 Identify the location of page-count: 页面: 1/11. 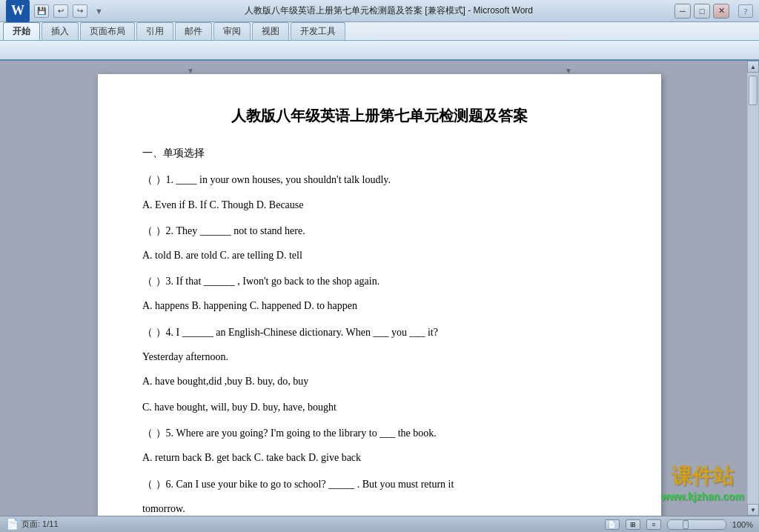
(40, 525).